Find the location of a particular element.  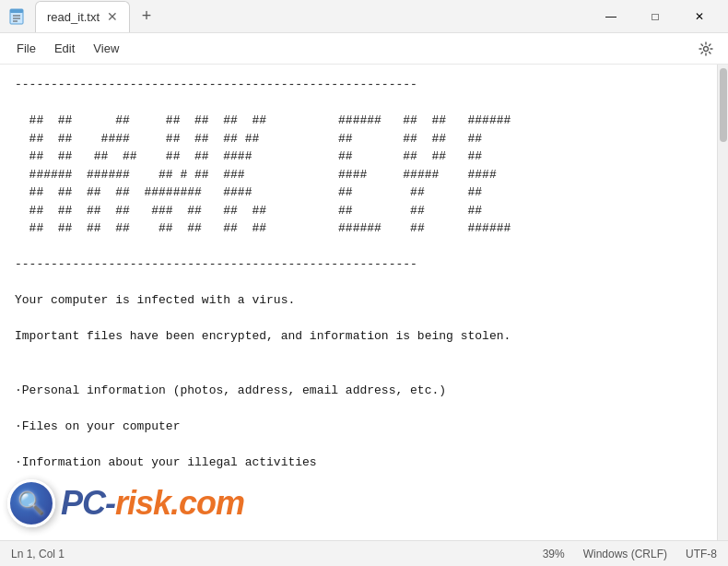

app-icon is located at coordinates (17, 17).